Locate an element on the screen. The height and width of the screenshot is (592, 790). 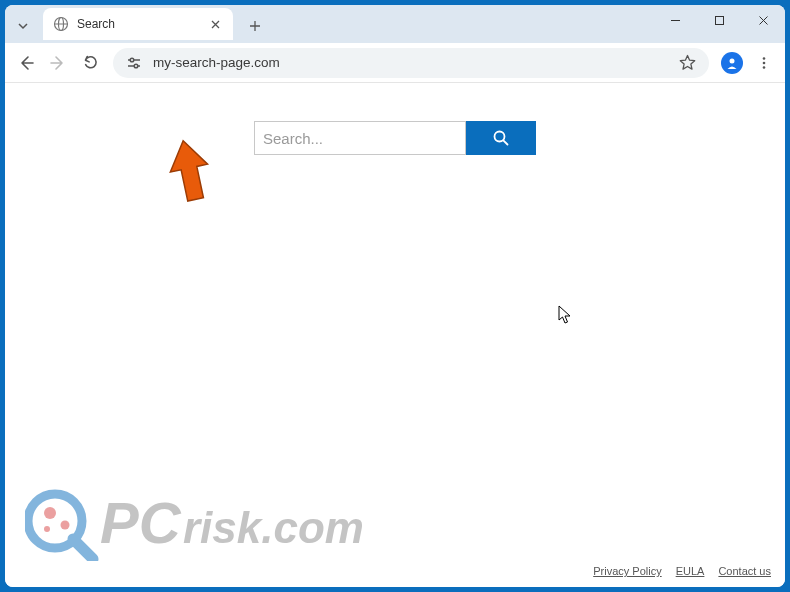
search-form is located at coordinates (395, 138).